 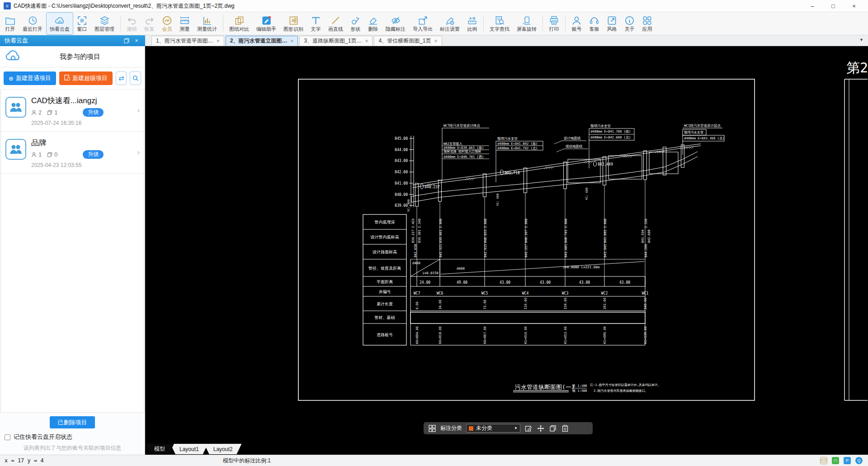 I want to click on rotate-icon, so click(x=527, y=21).